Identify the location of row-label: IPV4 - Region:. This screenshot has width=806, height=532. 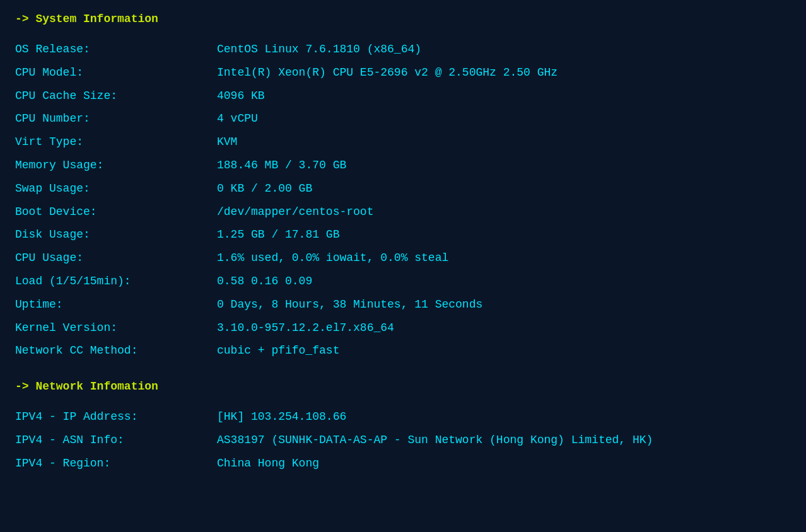
(116, 464).